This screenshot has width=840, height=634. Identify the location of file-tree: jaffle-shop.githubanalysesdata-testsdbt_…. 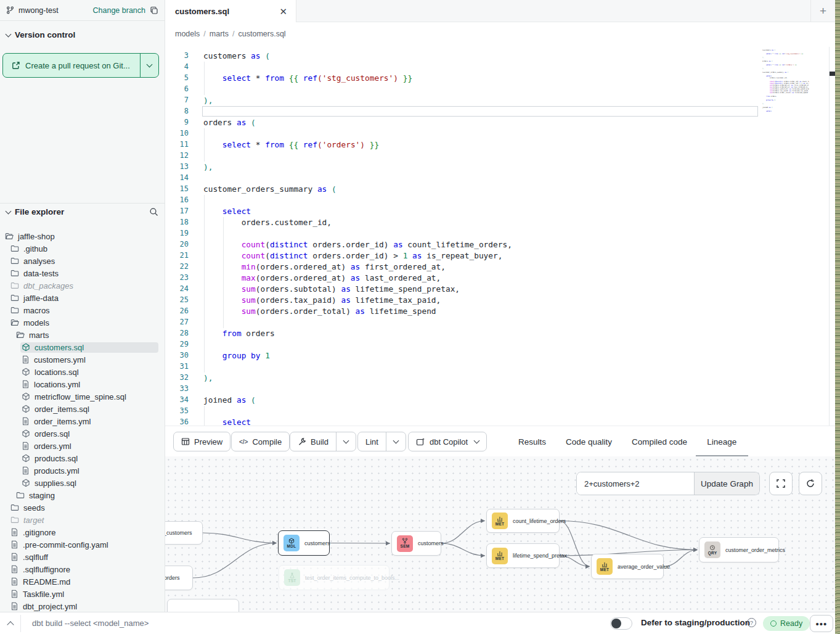
(83, 421).